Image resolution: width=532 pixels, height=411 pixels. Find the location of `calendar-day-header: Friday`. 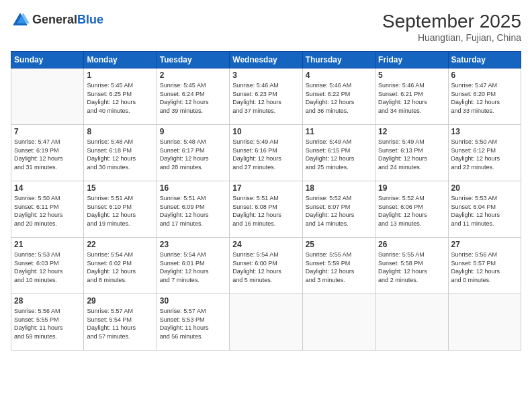

calendar-day-header: Friday is located at coordinates (412, 60).